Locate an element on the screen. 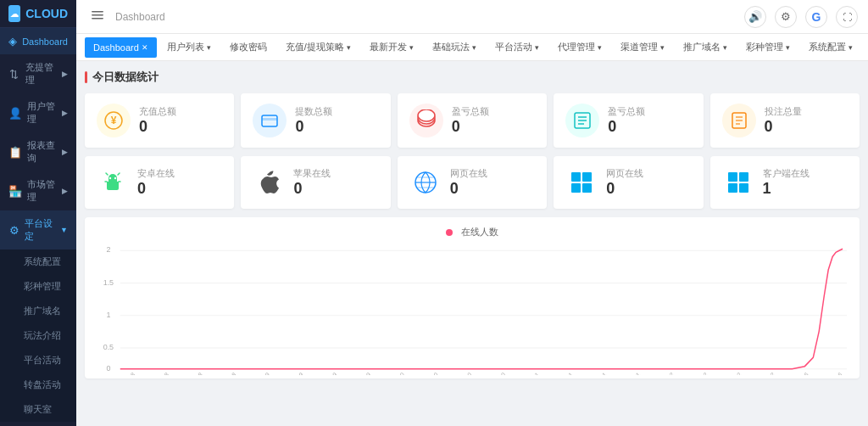 The height and width of the screenshot is (426, 868). tab-promo: 推广域名 ▾ is located at coordinates (705, 48).